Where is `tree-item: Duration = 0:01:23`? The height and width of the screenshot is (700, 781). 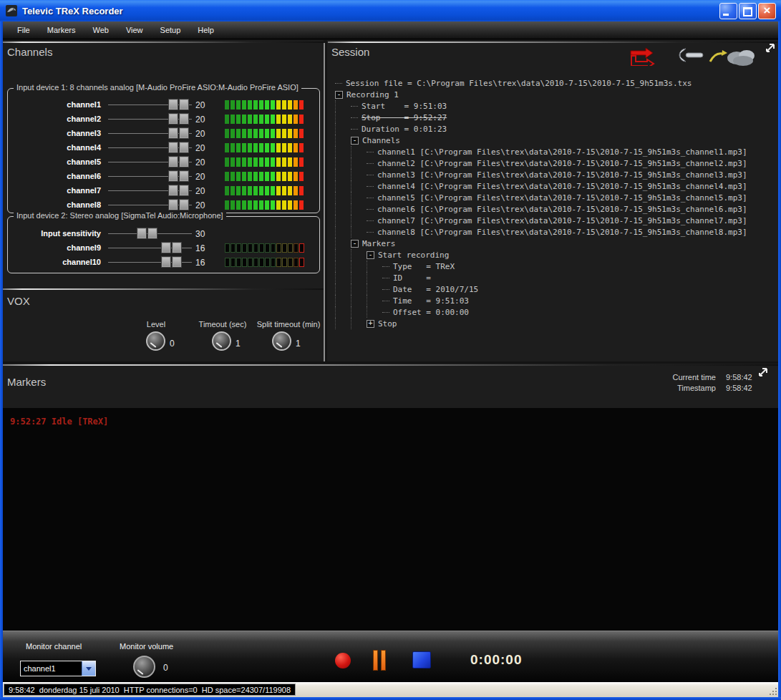
tree-item: Duration = 0:01:23 is located at coordinates (556, 129).